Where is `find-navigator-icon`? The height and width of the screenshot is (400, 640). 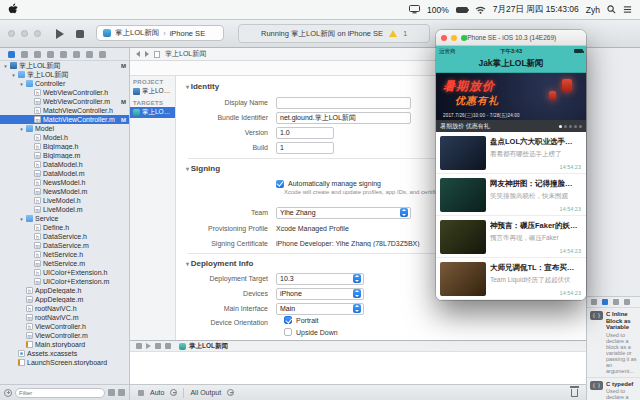
find-navigator-icon is located at coordinates (38, 54).